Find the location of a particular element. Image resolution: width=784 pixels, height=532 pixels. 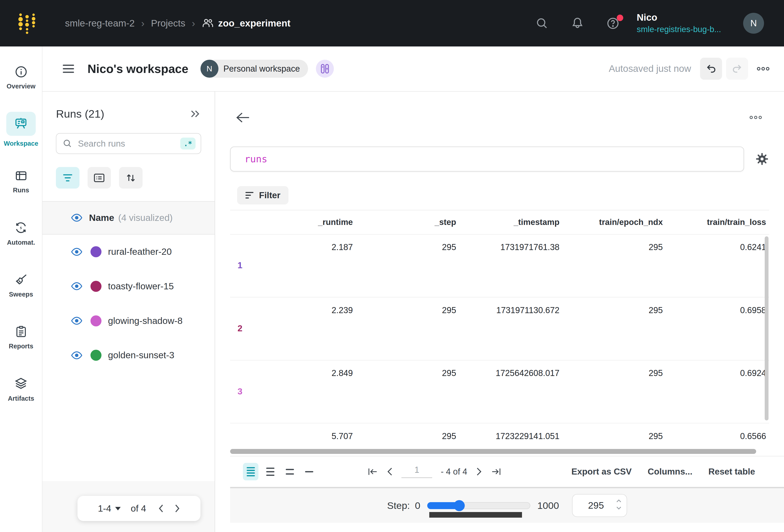

run-row: golden-sunset-3 is located at coordinates (129, 356).